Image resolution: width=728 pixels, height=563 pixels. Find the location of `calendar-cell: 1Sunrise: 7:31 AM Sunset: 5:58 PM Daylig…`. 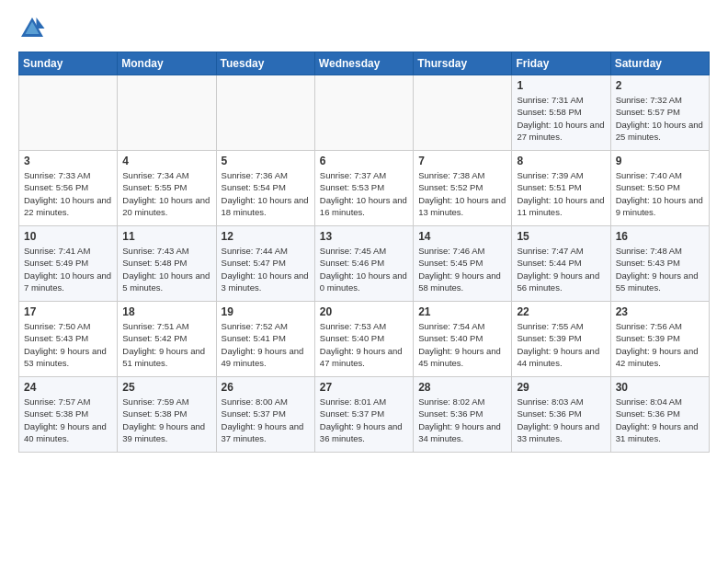

calendar-cell: 1Sunrise: 7:31 AM Sunset: 5:58 PM Daylig… is located at coordinates (561, 113).